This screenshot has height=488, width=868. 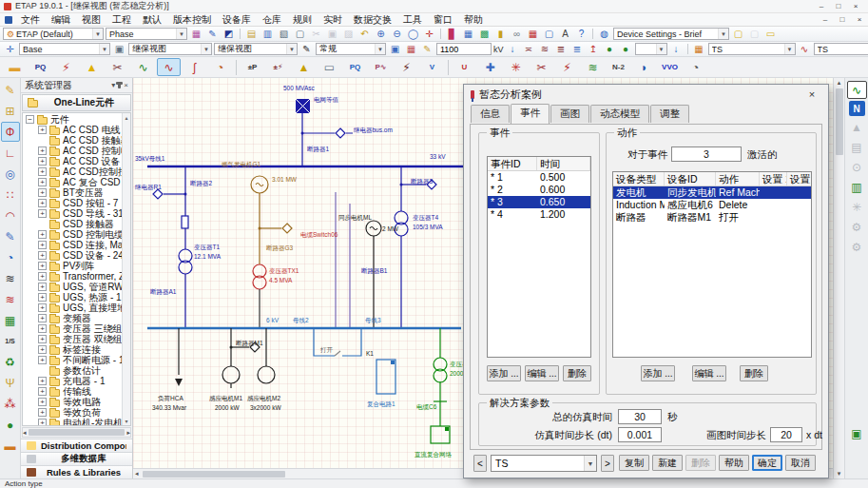 I want to click on bottom-bar-icon: ▬, so click(x=10, y=445).